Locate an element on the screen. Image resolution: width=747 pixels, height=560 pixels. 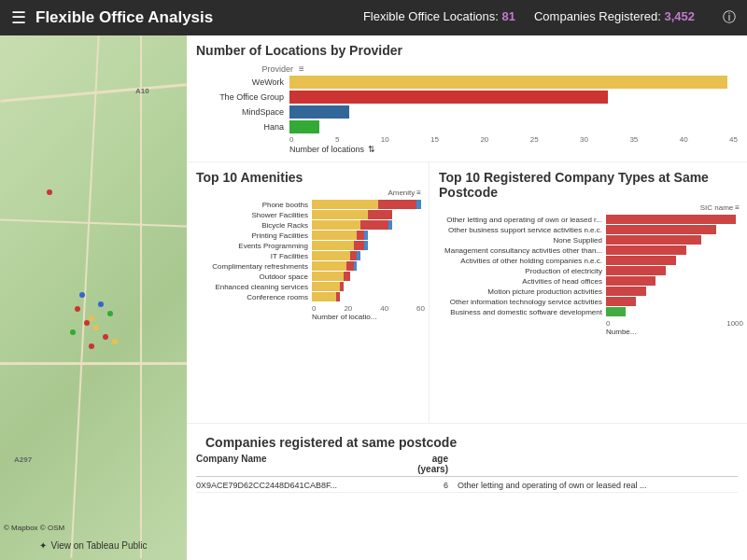
table-rows: 0X9ACE79D62CC2448D641CAB8F... 6 Other le… is located at coordinates (467, 485).